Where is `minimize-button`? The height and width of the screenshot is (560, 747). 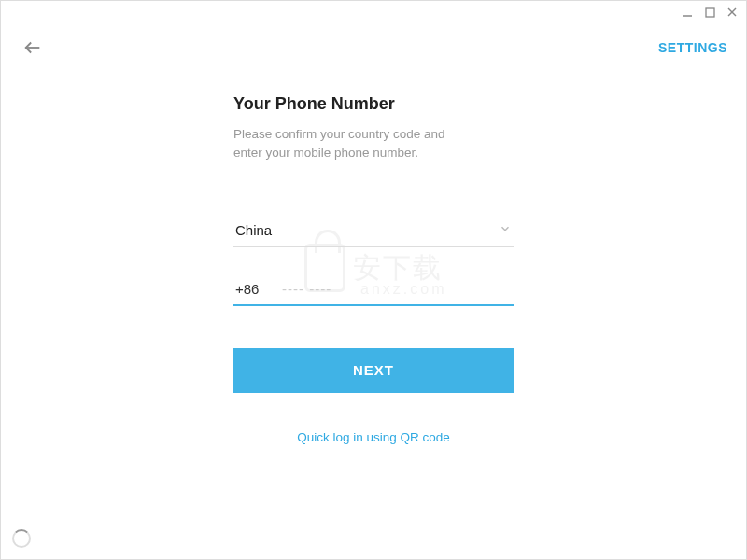
minimize-button is located at coordinates (687, 12).